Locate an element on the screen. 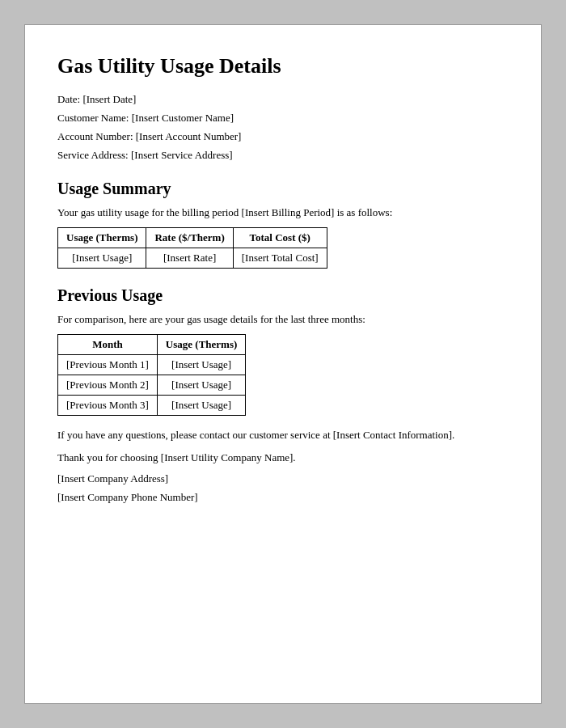 The width and height of the screenshot is (566, 728). table-row: [Previous Month 1] [Insert Usage] is located at coordinates (152, 366).